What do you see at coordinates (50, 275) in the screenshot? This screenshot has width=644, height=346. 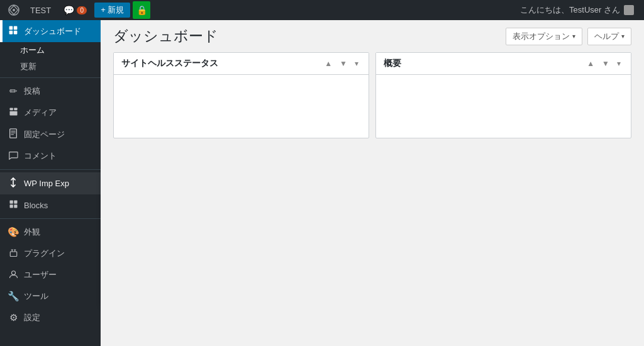 I see `sidebar-item-users: ユーザー` at bounding box center [50, 275].